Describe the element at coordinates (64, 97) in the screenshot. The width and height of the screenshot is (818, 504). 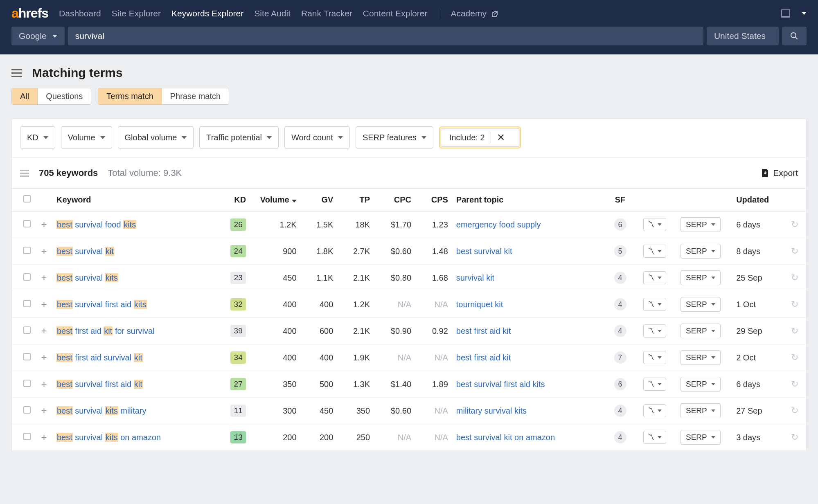
I see `tab-questions: Questions` at that location.